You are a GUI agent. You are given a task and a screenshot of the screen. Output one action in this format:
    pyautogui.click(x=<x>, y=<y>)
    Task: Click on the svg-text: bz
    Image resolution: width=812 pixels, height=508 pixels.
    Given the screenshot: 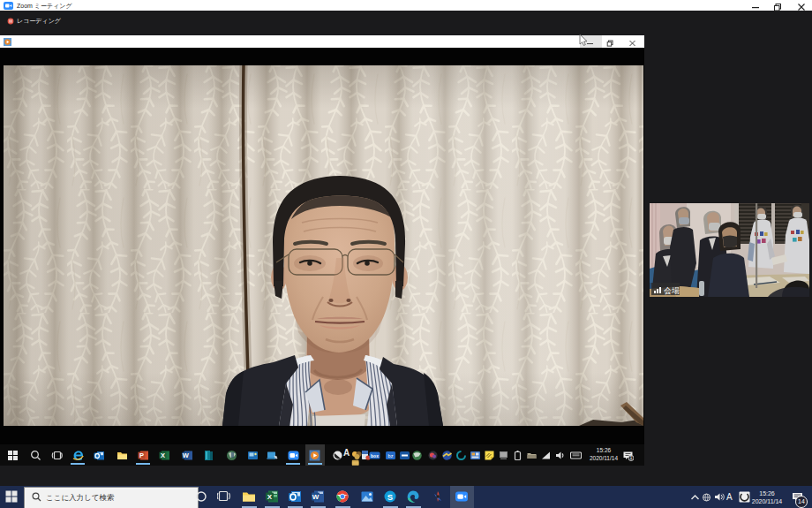 What is the action you would take?
    pyautogui.click(x=391, y=456)
    